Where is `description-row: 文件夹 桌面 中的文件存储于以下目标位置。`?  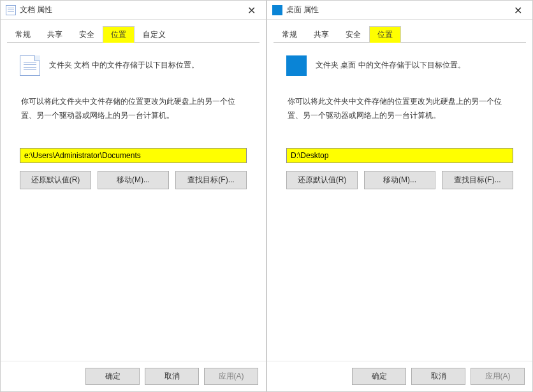 description-row: 文件夹 桌面 中的文件存储于以下目标位置。 is located at coordinates (400, 66).